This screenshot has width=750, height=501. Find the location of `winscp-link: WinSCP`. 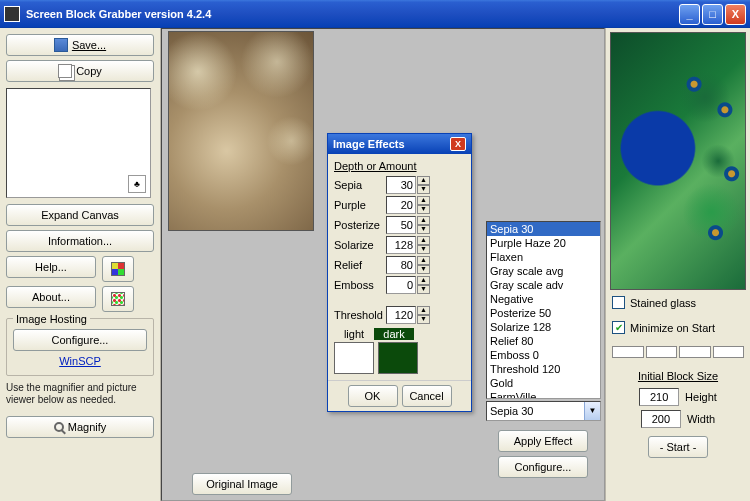

winscp-link: WinSCP is located at coordinates (80, 361).